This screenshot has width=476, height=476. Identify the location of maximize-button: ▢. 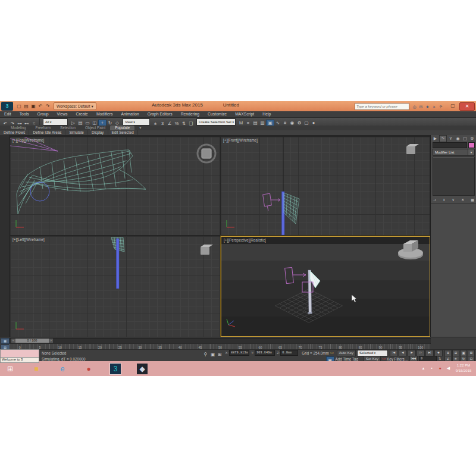
(453, 106).